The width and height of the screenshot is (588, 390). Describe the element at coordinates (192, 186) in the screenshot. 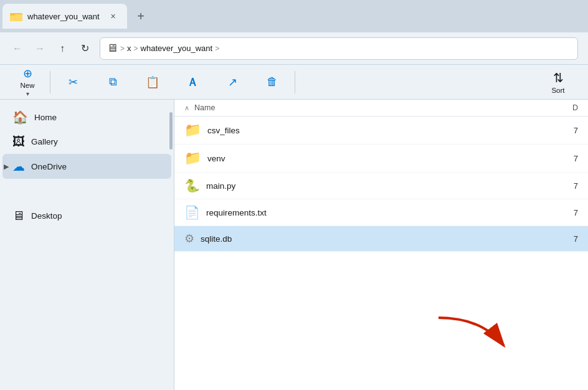

I see `python-icon: 🐍` at that location.